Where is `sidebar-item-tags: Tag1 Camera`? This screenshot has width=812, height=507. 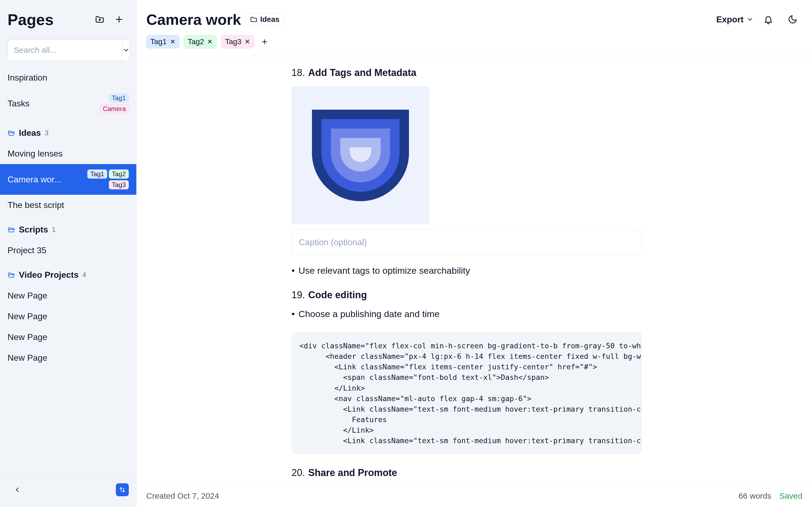 sidebar-item-tags: Tag1 Camera is located at coordinates (106, 103).